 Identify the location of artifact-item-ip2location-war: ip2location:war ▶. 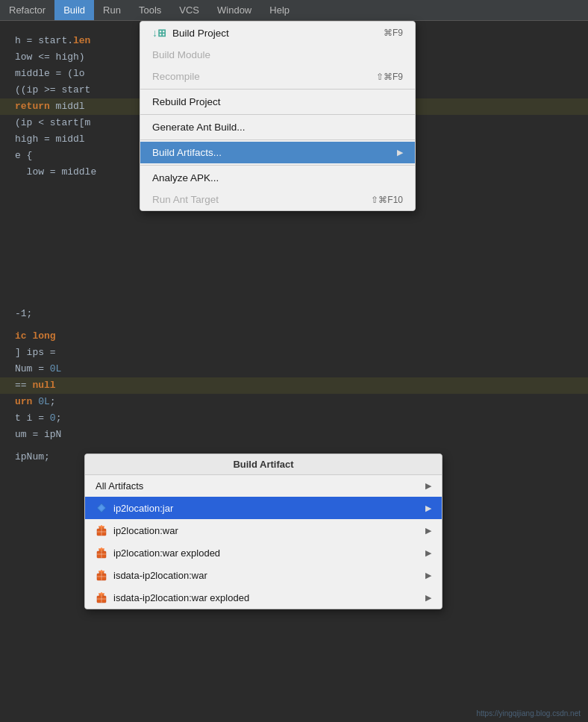
(263, 530).